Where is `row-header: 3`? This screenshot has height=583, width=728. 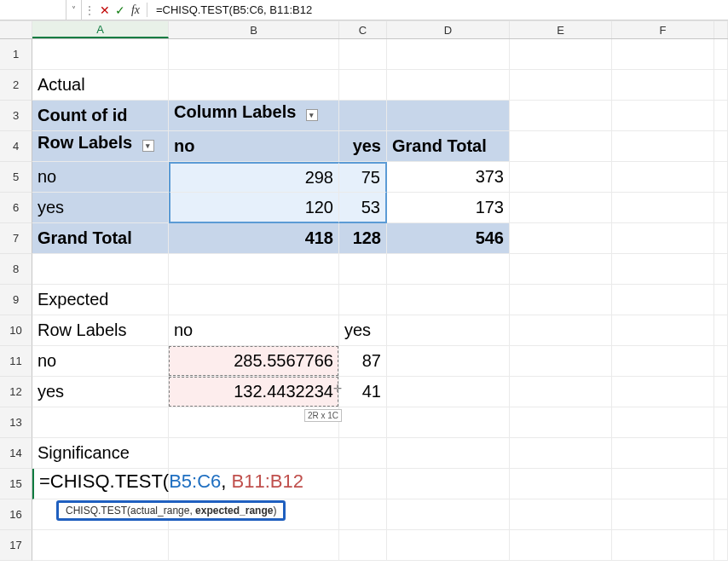
row-header: 3 is located at coordinates (16, 116).